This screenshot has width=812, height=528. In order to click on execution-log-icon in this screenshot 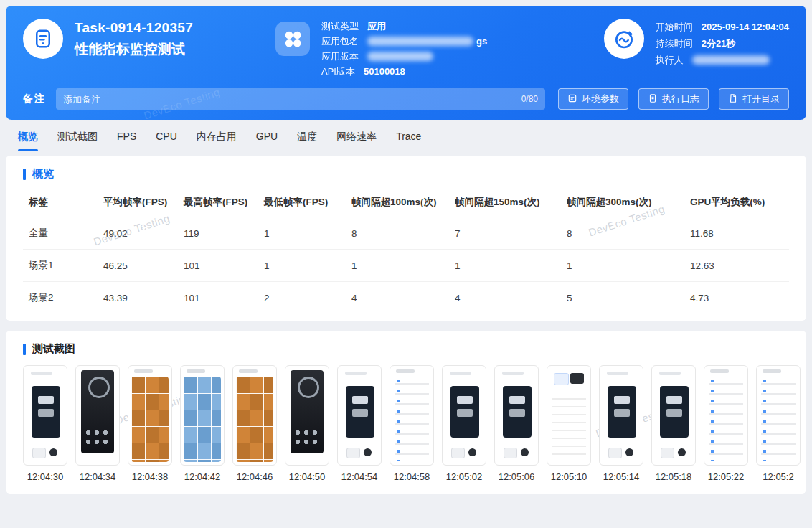, I will do `click(653, 99)`.